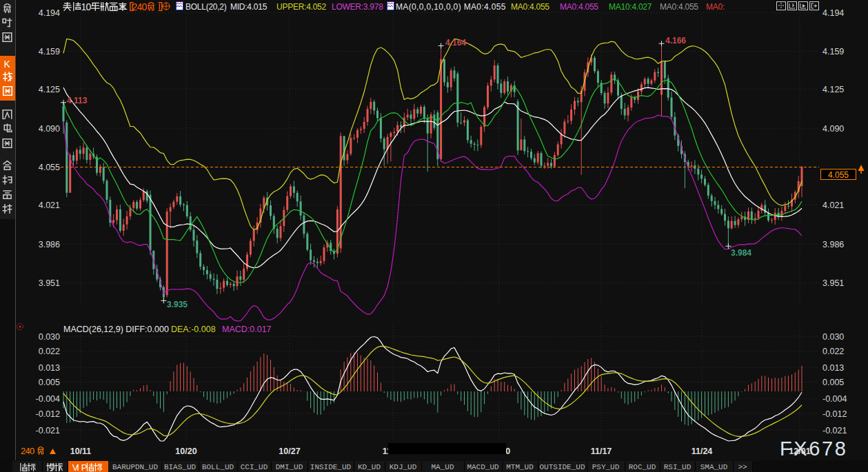 The height and width of the screenshot is (472, 868). Describe the element at coordinates (249, 7) in the screenshot. I see `svg-text: MID:4.015` at that location.